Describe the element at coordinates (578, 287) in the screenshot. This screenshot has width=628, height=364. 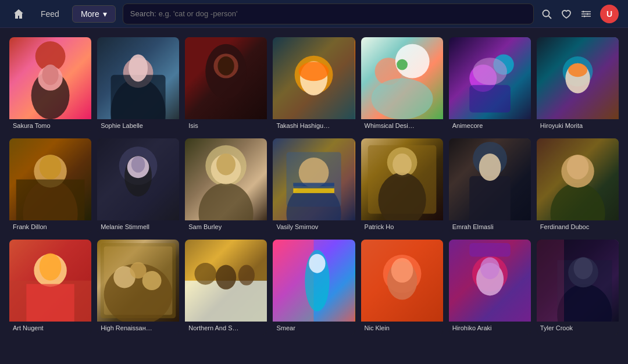
I see `art-card: Tyler Crook` at that location.